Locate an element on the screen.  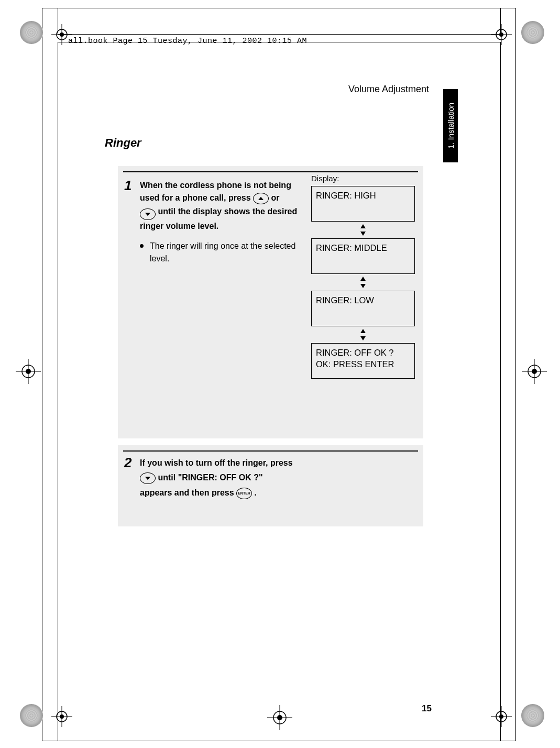
step-panel-2: 2 If you wish to turn off the ringer, pr… is located at coordinates (270, 486).